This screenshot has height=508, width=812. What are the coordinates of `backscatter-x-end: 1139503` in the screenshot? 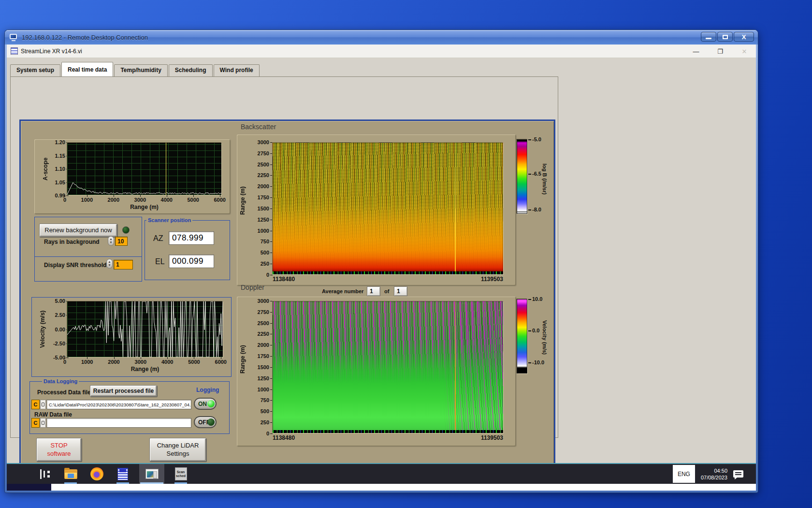 It's located at (492, 279).